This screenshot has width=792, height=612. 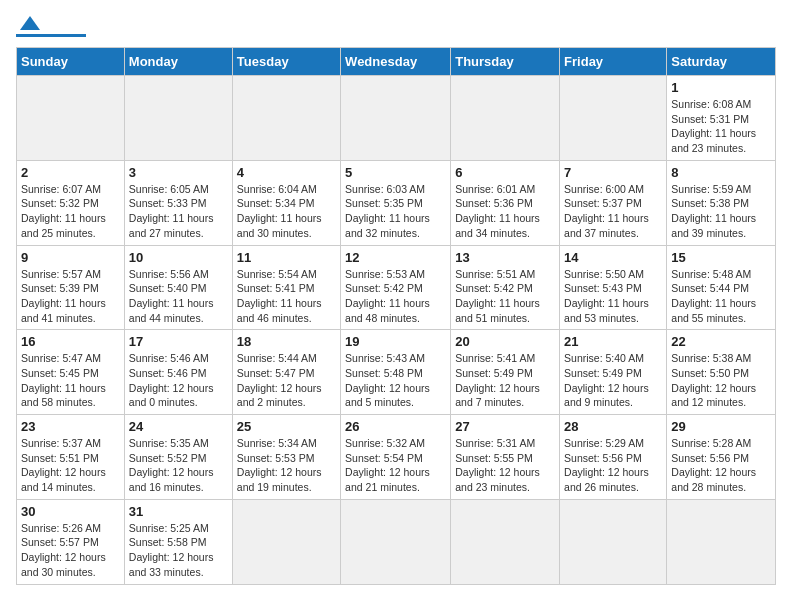 What do you see at coordinates (505, 258) in the screenshot?
I see `day-number: 13` at bounding box center [505, 258].